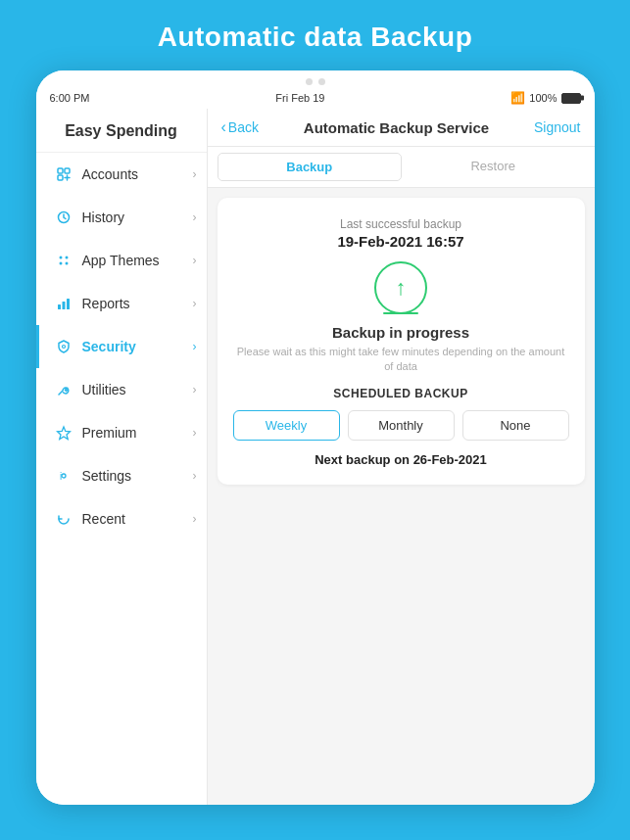 The height and width of the screenshot is (840, 630). I want to click on sidebar-item-recent: Recent ›, so click(121, 519).